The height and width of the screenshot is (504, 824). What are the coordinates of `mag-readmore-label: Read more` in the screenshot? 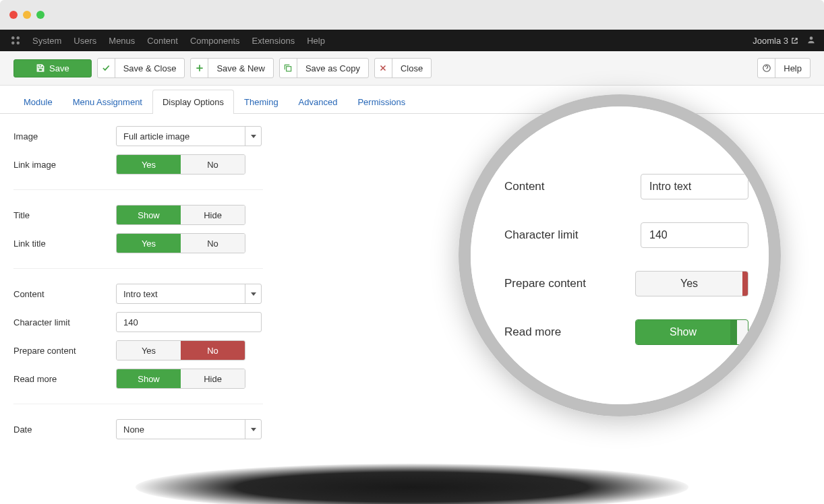 It's located at (570, 332).